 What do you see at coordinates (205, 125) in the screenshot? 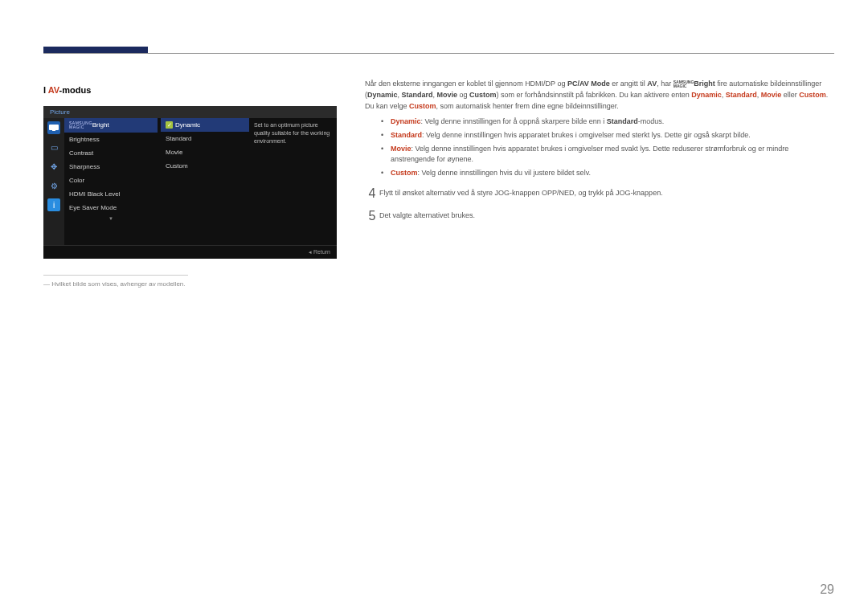
I see `option-dynamic: ✓Dynamic` at bounding box center [205, 125].